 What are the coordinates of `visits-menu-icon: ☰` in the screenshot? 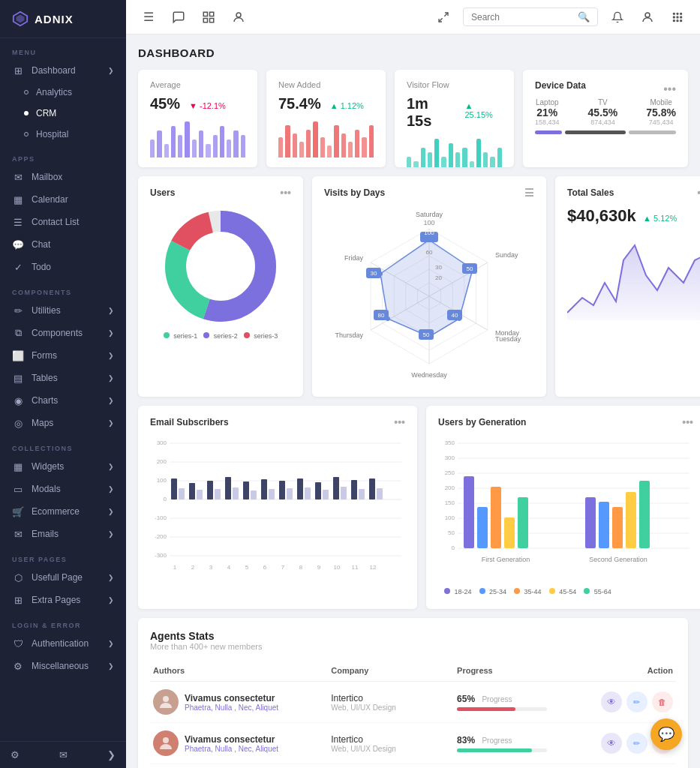 It's located at (530, 193).